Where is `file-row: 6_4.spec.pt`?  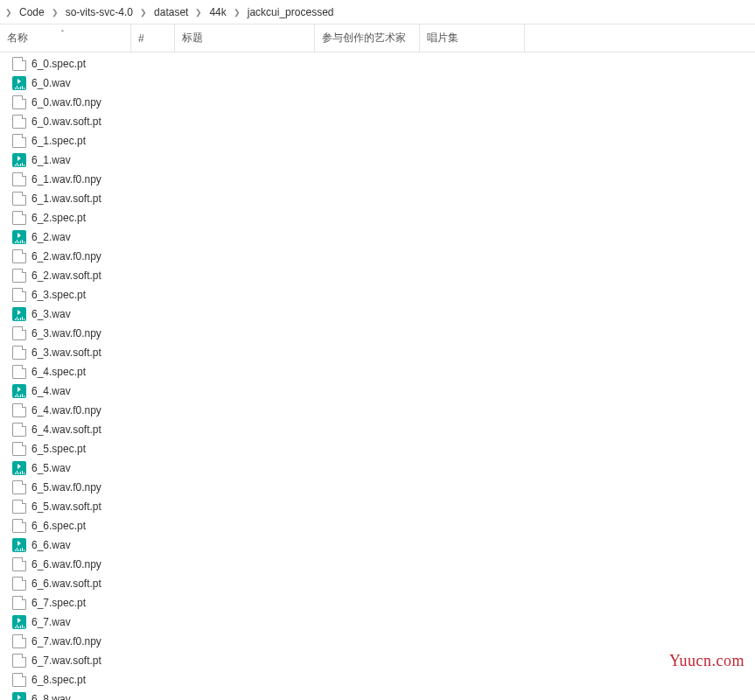 file-row: 6_4.spec.pt is located at coordinates (378, 372).